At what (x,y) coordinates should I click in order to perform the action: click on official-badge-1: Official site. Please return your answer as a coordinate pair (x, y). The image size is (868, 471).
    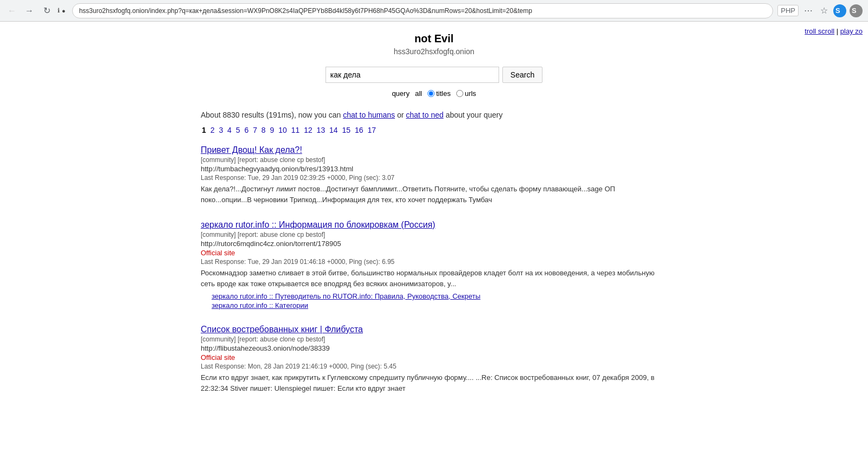
    Looking at the image, I should click on (434, 253).